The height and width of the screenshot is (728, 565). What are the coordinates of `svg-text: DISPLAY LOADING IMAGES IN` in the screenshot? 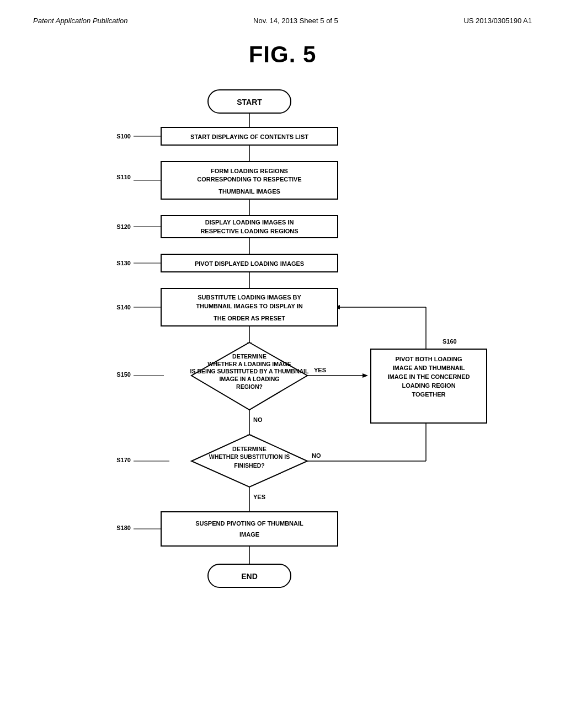 It's located at (249, 222).